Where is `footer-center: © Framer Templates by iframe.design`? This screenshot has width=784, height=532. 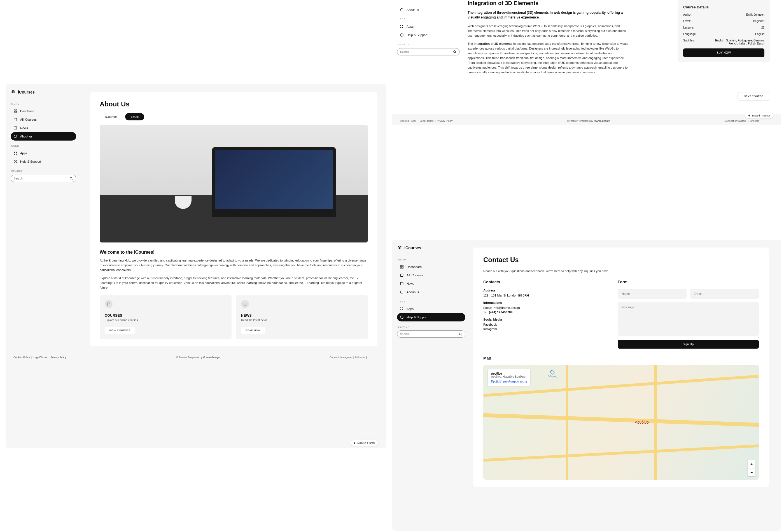
footer-center: © Framer Templates by iframe.design is located at coordinates (589, 121).